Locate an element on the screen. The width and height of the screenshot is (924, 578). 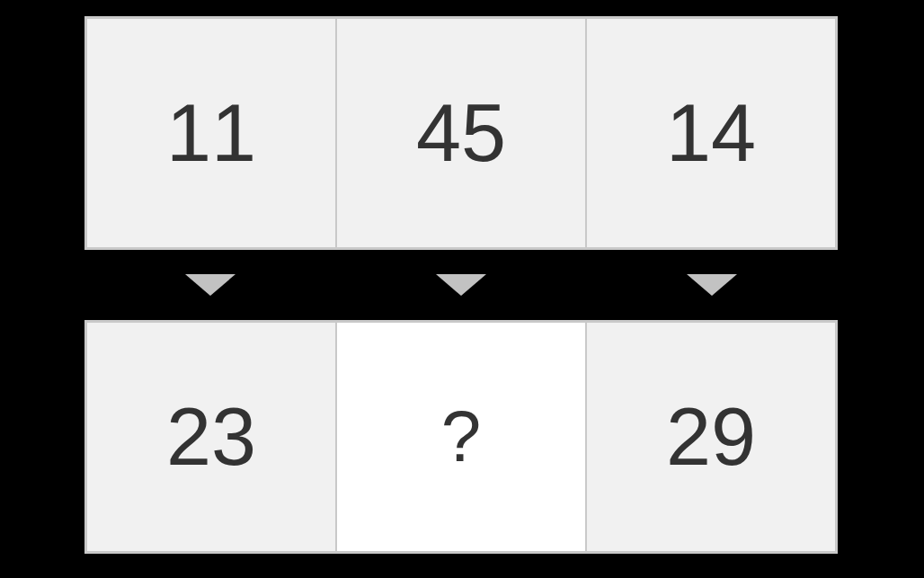
top-value-2: 14 is located at coordinates (711, 133).